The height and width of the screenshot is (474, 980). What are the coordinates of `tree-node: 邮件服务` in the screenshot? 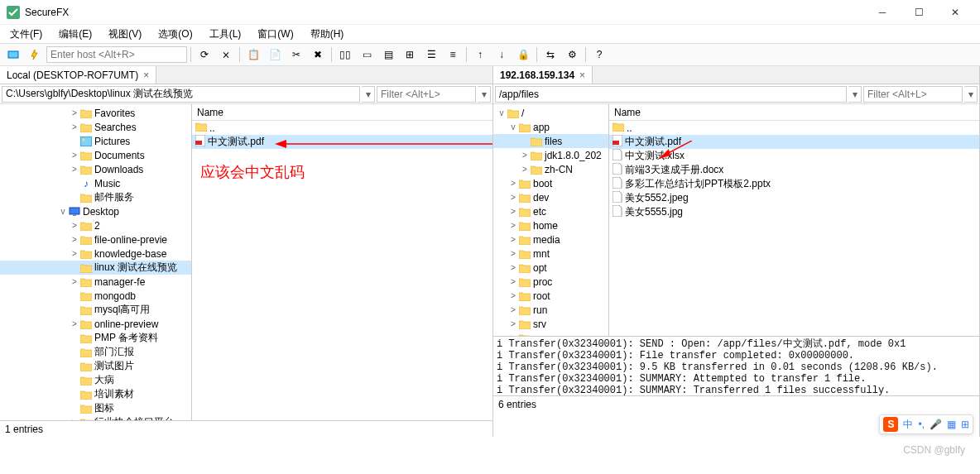 It's located at (96, 197).